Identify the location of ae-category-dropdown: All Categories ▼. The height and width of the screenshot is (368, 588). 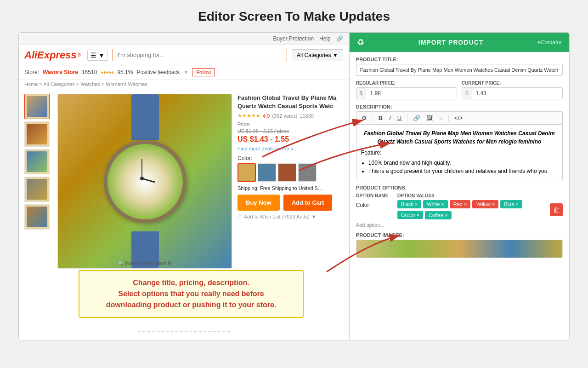
(317, 55).